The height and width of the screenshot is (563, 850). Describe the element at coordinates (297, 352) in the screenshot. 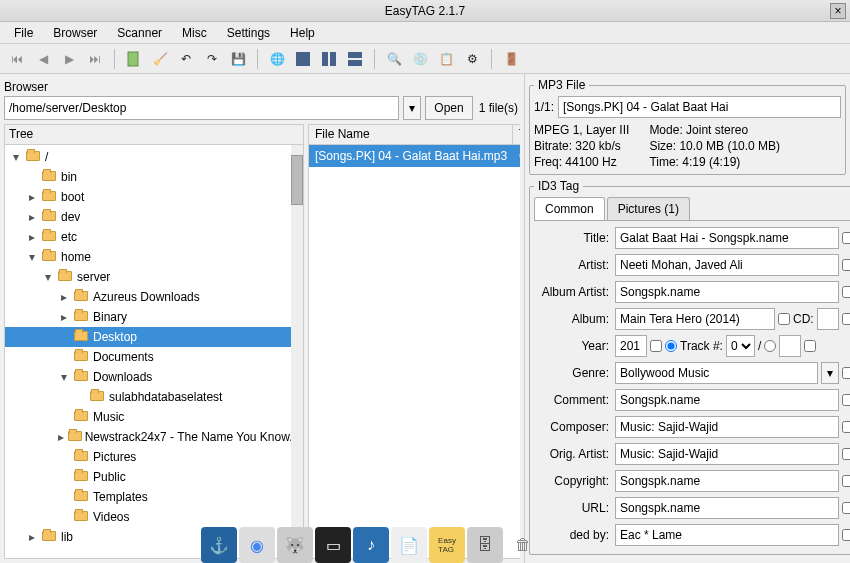

I see `tree-scrollbar` at that location.